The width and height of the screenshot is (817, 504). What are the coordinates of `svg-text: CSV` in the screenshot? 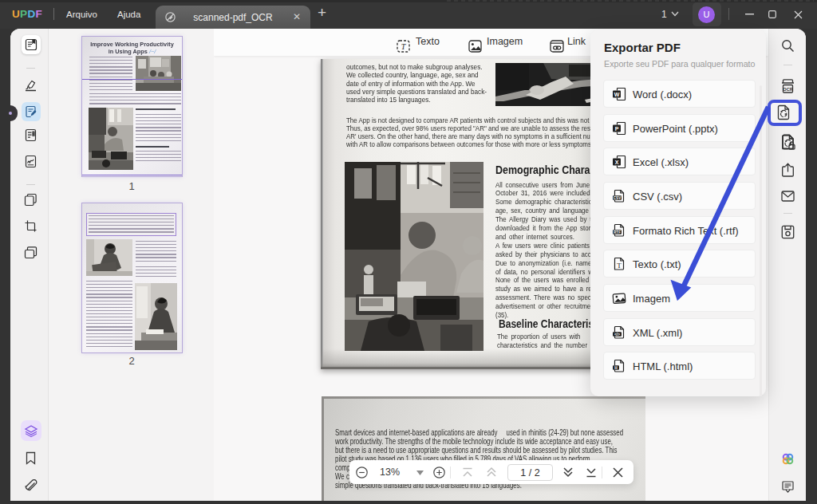 It's located at (618, 198).